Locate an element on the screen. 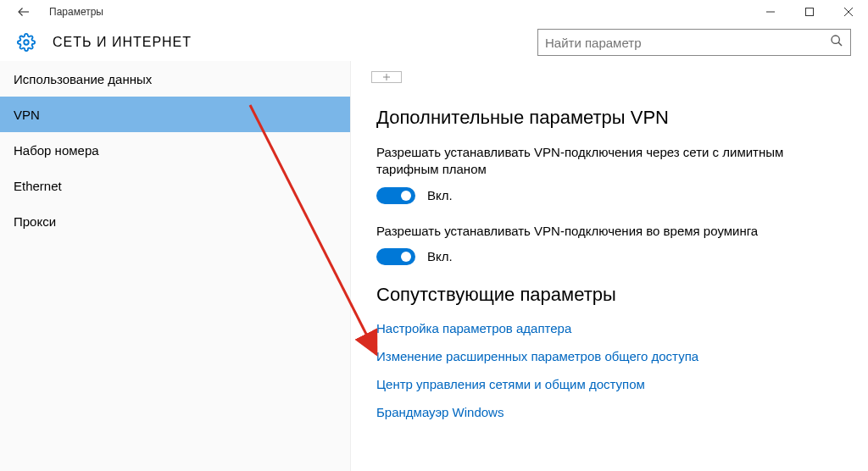  link-windows-firewall: Брандмауэр Windows is located at coordinates (609, 412).